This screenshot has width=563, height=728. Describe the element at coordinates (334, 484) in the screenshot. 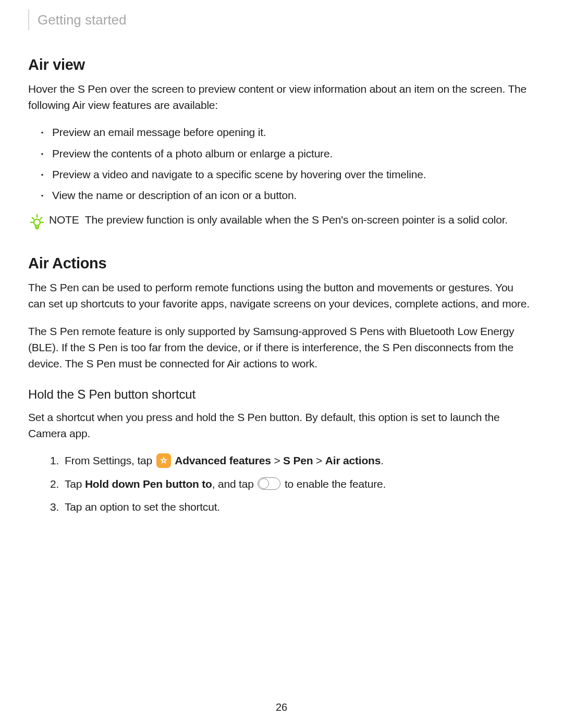

I see `step2-suffix: to enable the feature.` at that location.